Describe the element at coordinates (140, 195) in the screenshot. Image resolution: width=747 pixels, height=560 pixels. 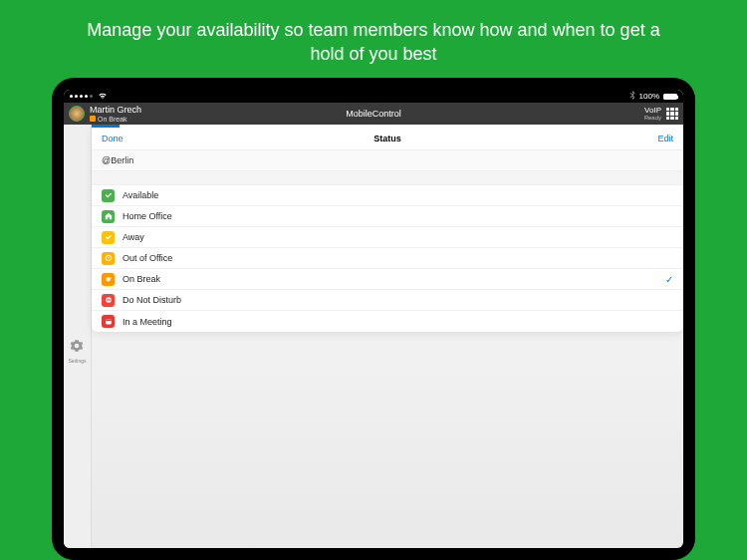
I see `status-label: Available` at that location.